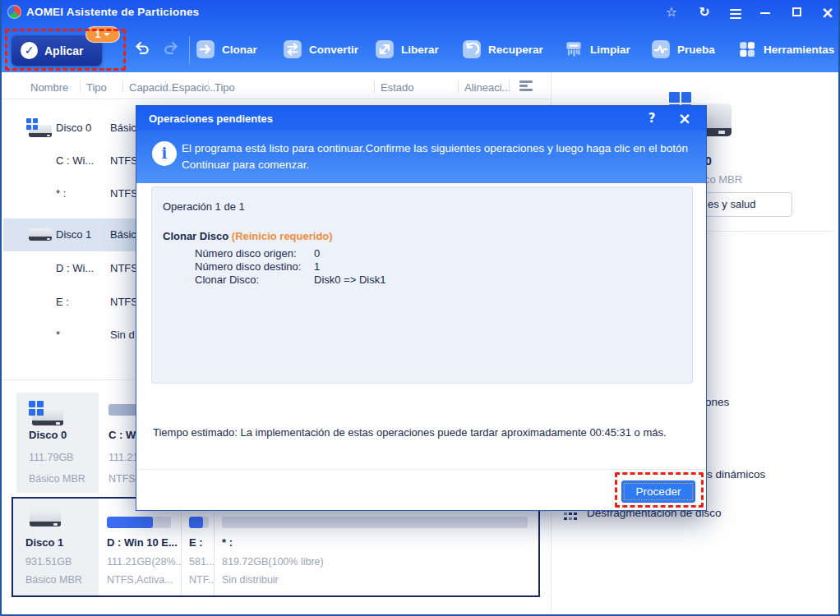 The height and width of the screenshot is (616, 840). I want to click on pending-count-badge: 1, so click(103, 34).